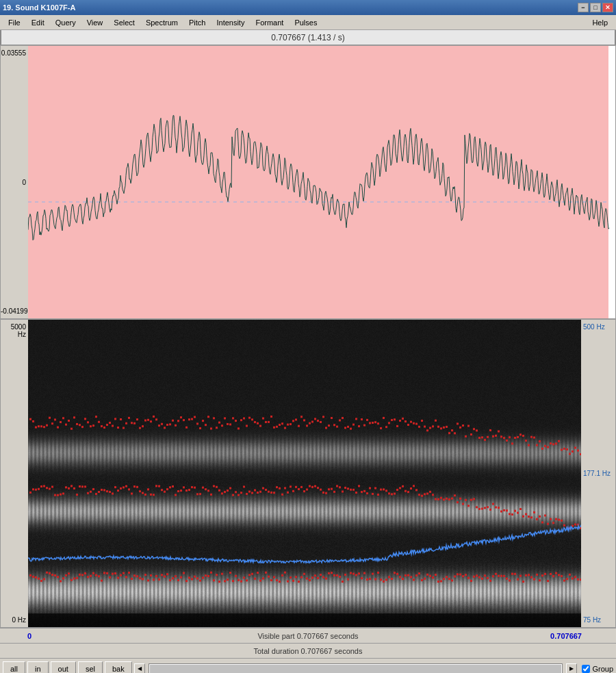 This screenshot has height=673, width=616. What do you see at coordinates (595, 8) in the screenshot?
I see `window-controls: − □ ✕` at bounding box center [595, 8].